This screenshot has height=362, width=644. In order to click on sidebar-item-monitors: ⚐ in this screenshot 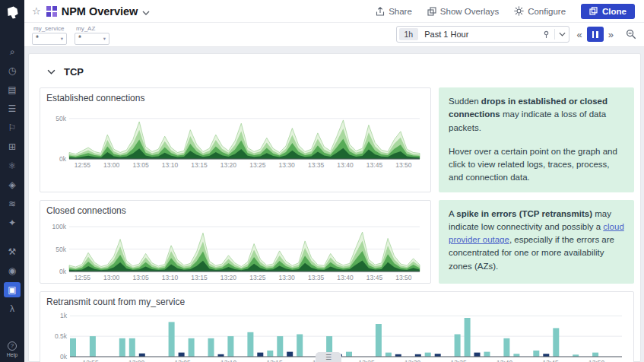, I will do `click(12, 128)`.